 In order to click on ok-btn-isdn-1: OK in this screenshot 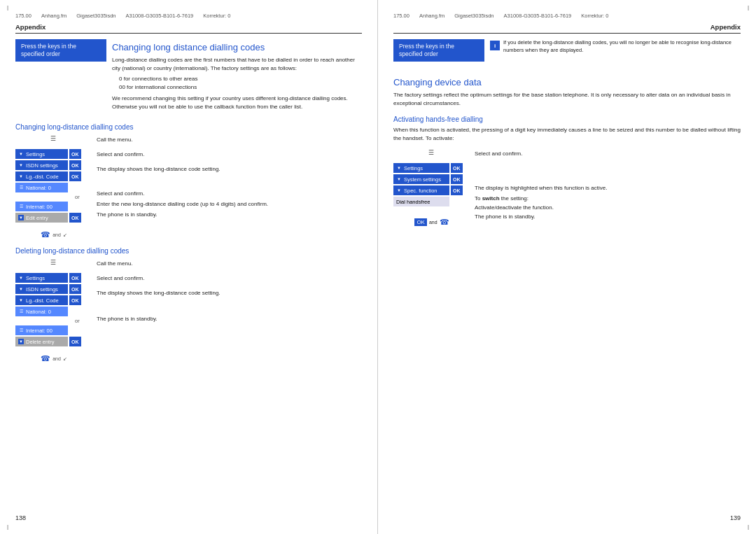, I will do `click(76, 165)`.